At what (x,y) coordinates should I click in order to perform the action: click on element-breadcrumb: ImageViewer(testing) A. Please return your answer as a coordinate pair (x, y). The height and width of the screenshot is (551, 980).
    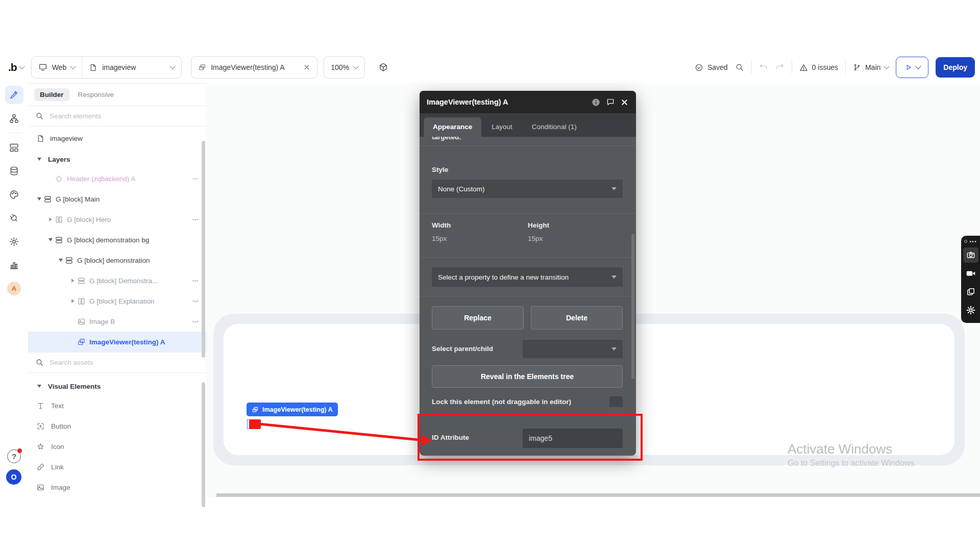
    Looking at the image, I should click on (254, 67).